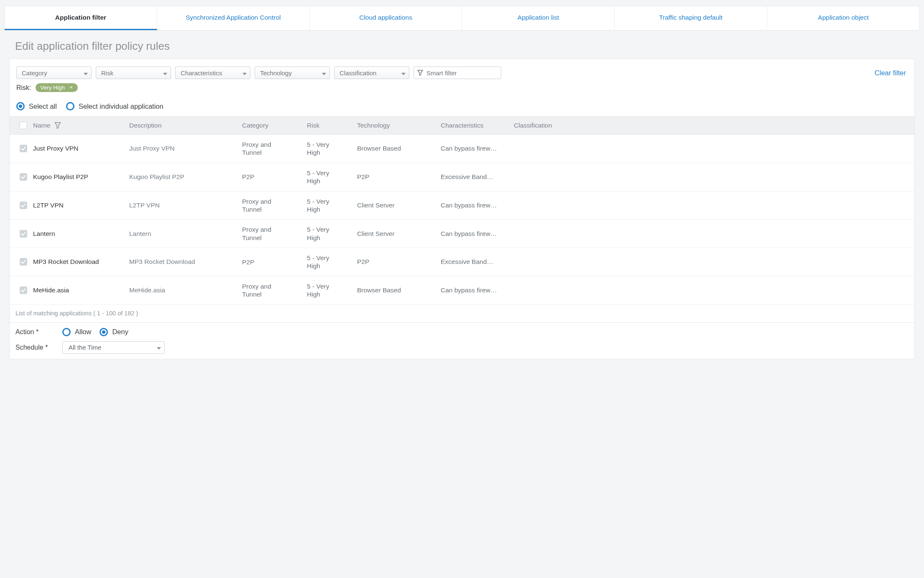 The image size is (924, 578). I want to click on radio-select-all: Select all, so click(37, 106).